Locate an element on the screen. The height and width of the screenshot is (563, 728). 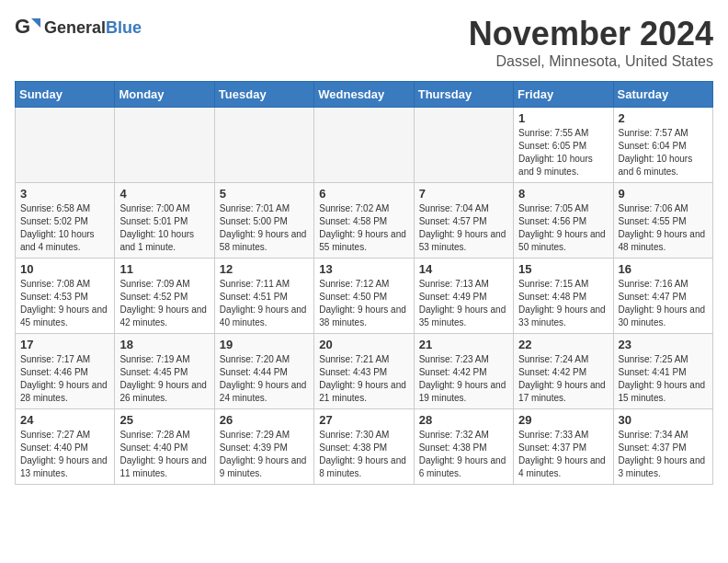
day-cell: 12Sunrise: 7:11 AM Sunset: 4:51 PM Dayli… is located at coordinates (264, 296).